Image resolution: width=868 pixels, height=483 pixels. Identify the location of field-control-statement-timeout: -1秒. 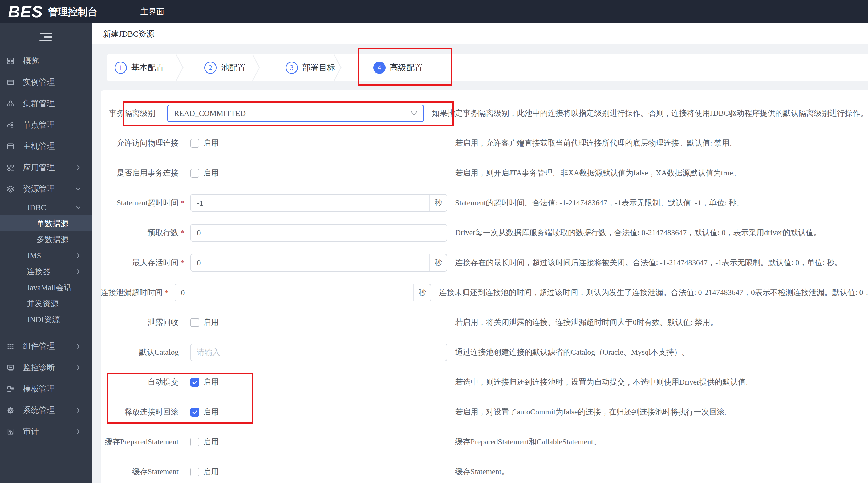
(319, 203).